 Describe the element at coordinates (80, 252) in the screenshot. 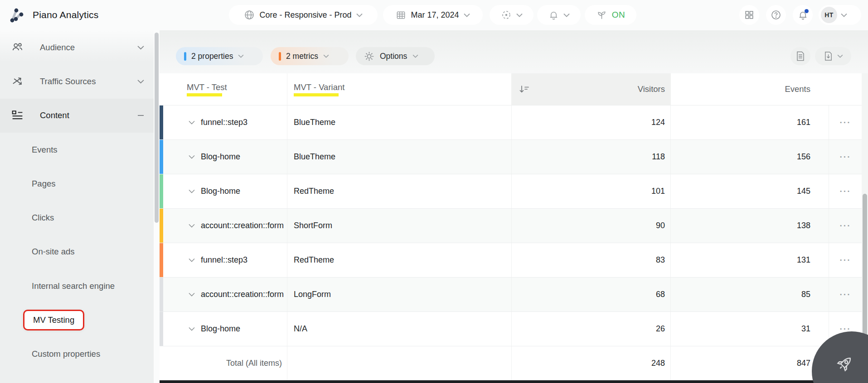

I see `sidebar-item-on-site-ads: On-site ads` at that location.